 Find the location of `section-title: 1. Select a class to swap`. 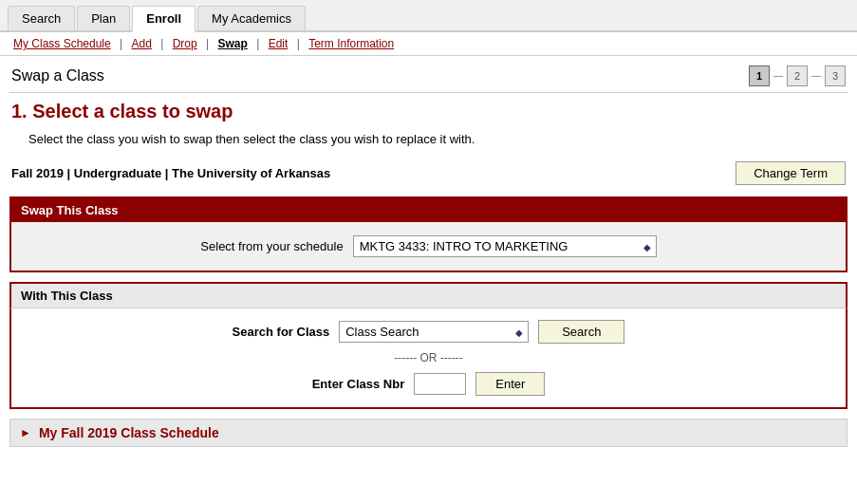

section-title: 1. Select a class to swap is located at coordinates (429, 112).